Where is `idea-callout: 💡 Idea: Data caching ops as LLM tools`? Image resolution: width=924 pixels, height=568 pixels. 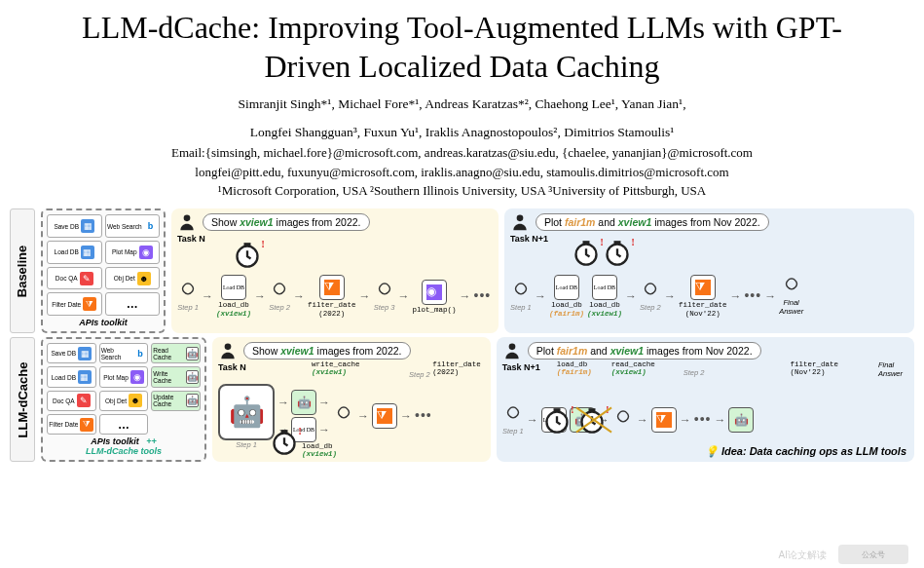 idea-callout: 💡 Idea: Data caching ops as LLM tools is located at coordinates (806, 452).